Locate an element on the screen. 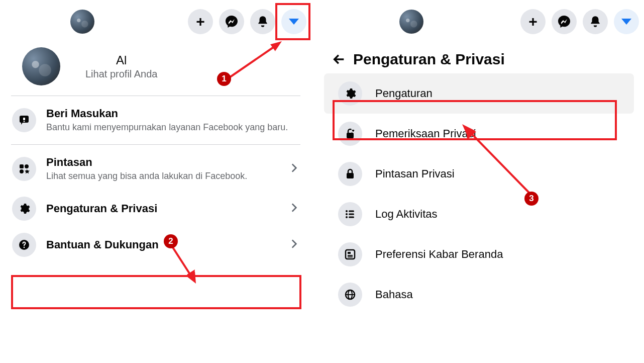  submenu-header: Pengaturan & Privasi is located at coordinates (479, 57).